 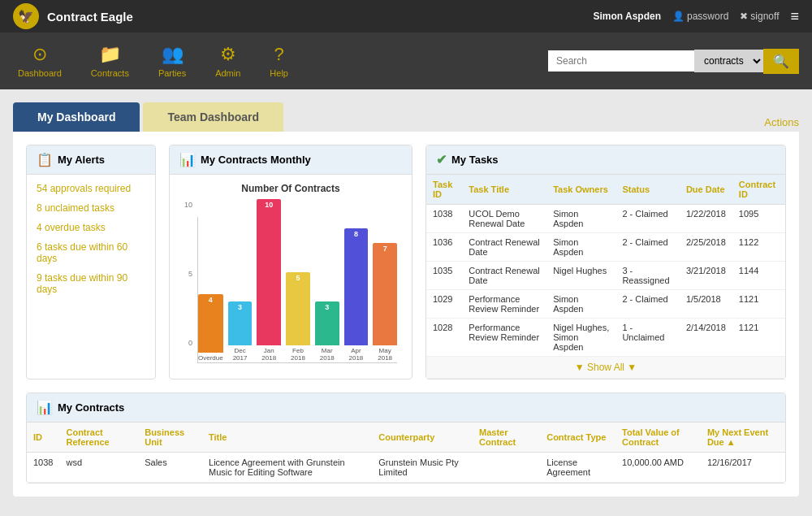 I want to click on col-reference: Contract Reference, so click(x=99, y=437).